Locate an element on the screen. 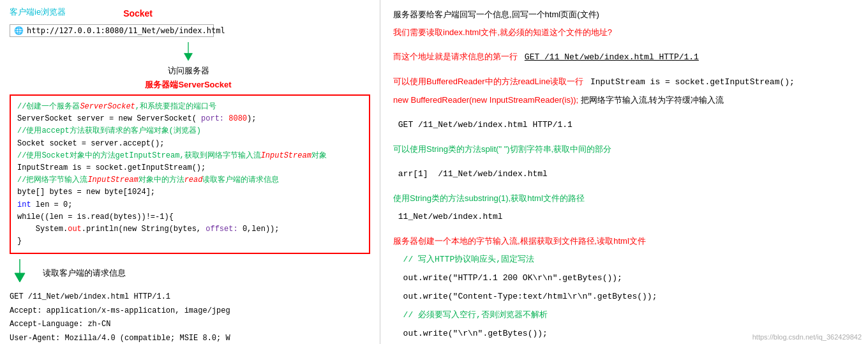 The height and width of the screenshot is (344, 868). r-line-21: out.write("Content-Type:text/html\r\n".g… is located at coordinates (625, 296).